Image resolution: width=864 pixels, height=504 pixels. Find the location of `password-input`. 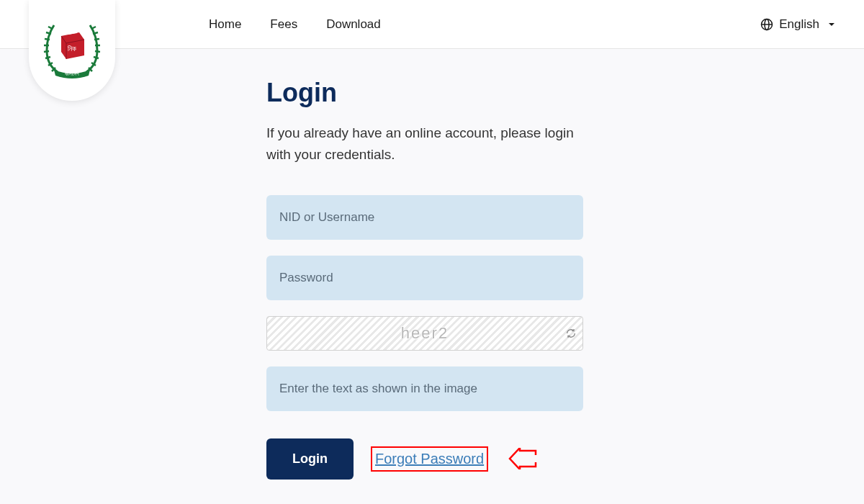

password-input is located at coordinates (425, 278).